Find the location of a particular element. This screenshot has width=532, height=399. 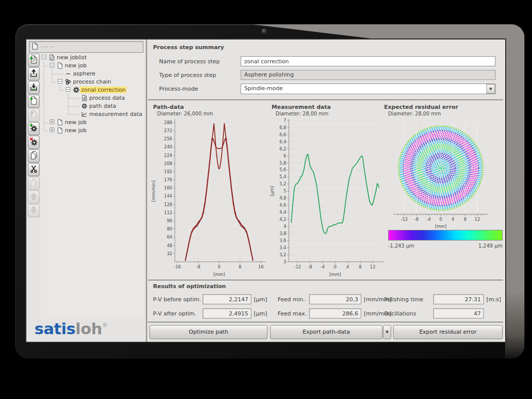

export-path-data-button: Export path-data is located at coordinates (326, 332).